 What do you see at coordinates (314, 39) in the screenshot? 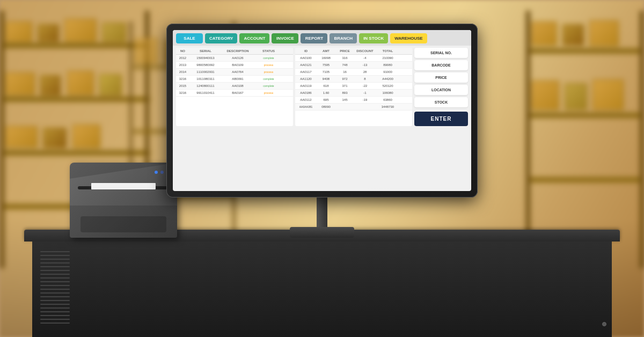
I see `nav-report-button: REPORT` at bounding box center [314, 39].